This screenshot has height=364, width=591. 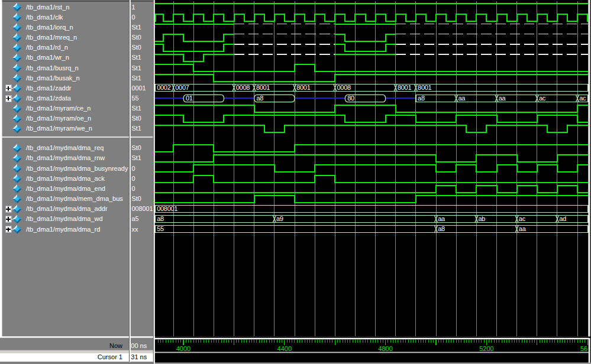 What do you see at coordinates (45, 17) in the screenshot?
I see `svg-text: /tb_dma1/clk` at bounding box center [45, 17].